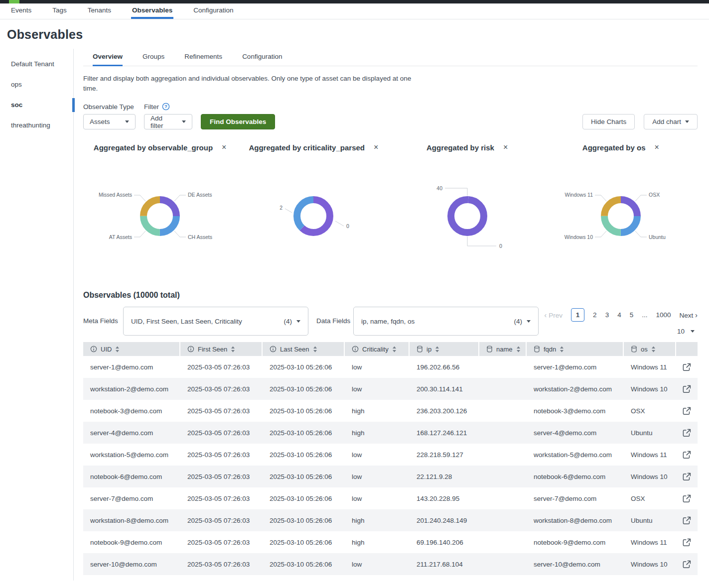  I want to click on sidebar-item-default-tenant: Default Tenant, so click(37, 64).